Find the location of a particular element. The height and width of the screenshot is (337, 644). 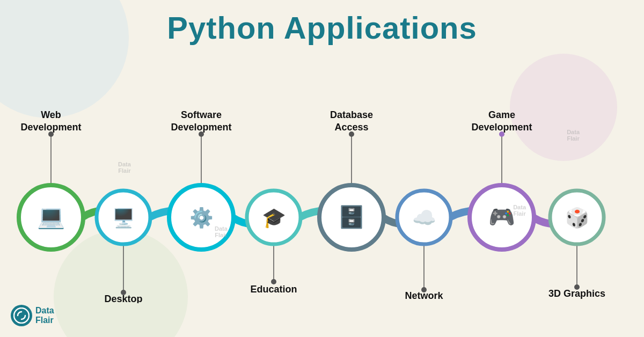

watermark-2: DataFlair is located at coordinates (519, 210).